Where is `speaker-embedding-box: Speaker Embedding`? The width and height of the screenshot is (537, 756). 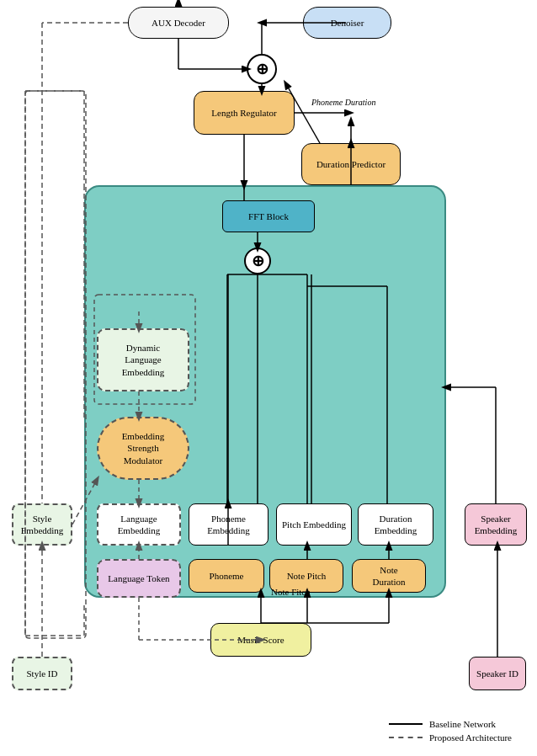 speaker-embedding-box: Speaker Embedding is located at coordinates (496, 524).